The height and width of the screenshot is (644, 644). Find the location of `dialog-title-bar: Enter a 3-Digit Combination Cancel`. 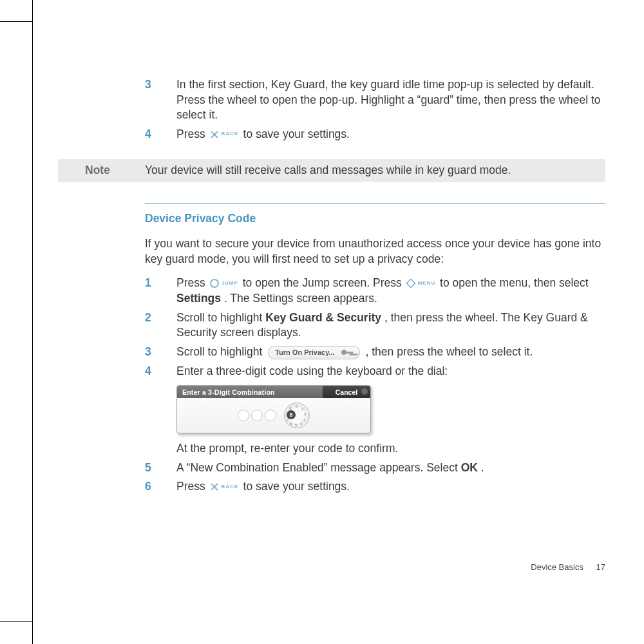

dialog-title-bar: Enter a 3-Digit Combination Cancel is located at coordinates (274, 392).